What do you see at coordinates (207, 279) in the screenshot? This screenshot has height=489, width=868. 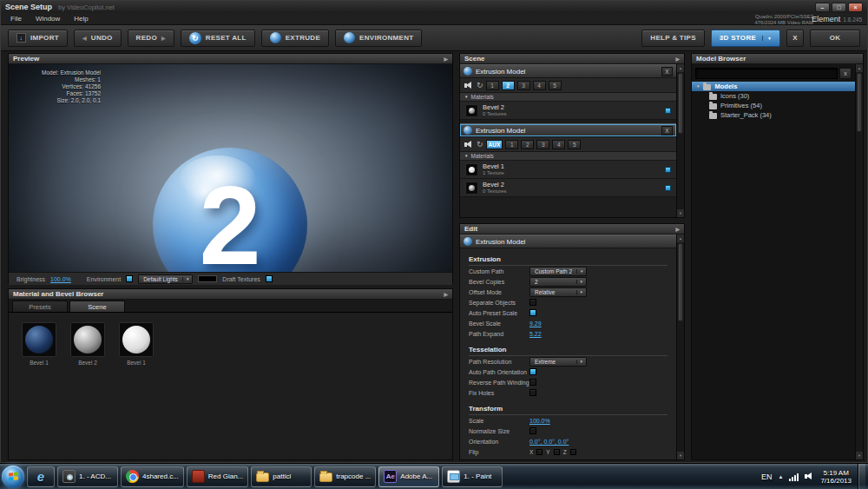 I see `background-color-swatch` at bounding box center [207, 279].